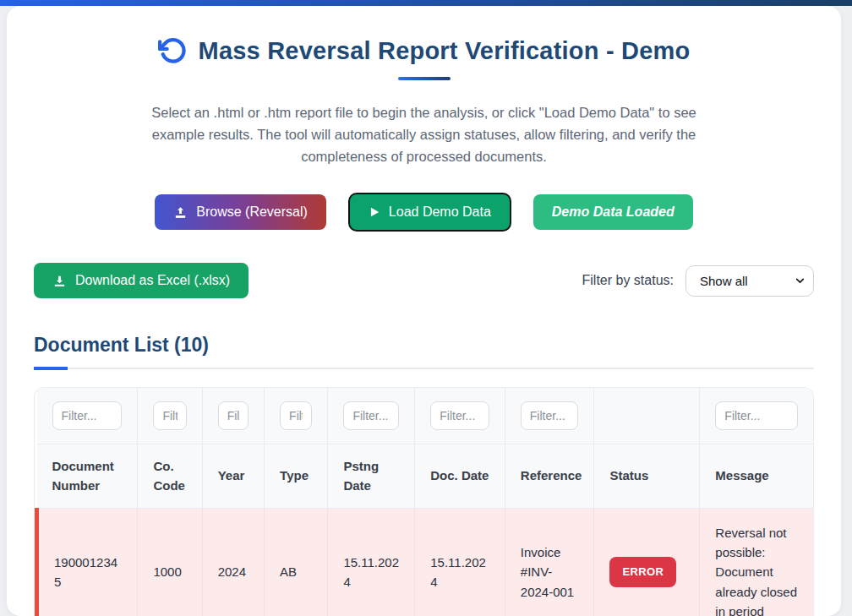 The width and height of the screenshot is (852, 616). I want to click on status-badge: ERROR, so click(642, 572).